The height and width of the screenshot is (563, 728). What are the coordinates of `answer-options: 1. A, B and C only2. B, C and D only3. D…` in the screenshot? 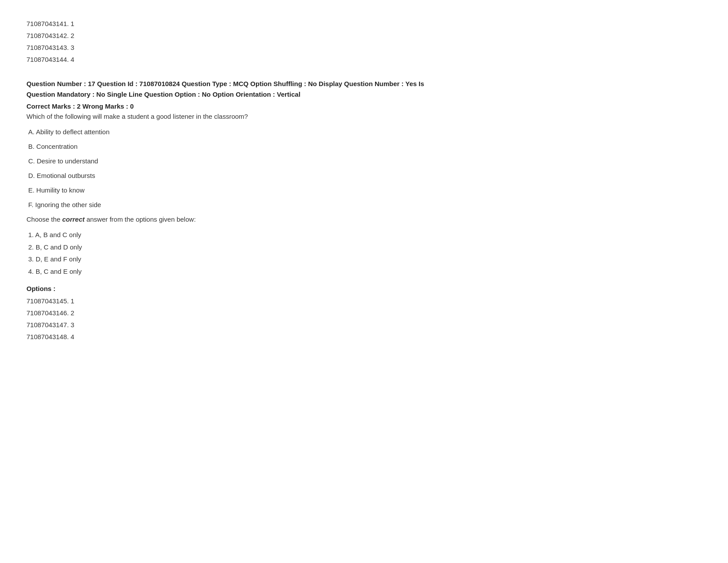 It's located at (364, 253).